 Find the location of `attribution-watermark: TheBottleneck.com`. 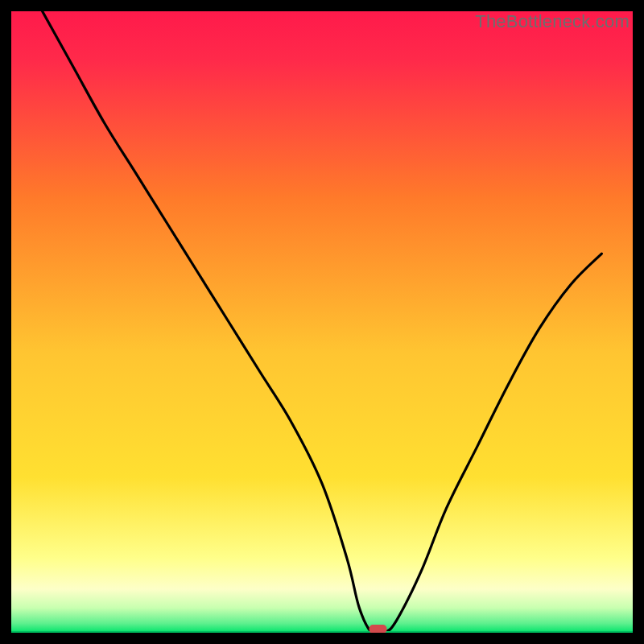

attribution-watermark: TheBottleneck.com is located at coordinates (552, 22).